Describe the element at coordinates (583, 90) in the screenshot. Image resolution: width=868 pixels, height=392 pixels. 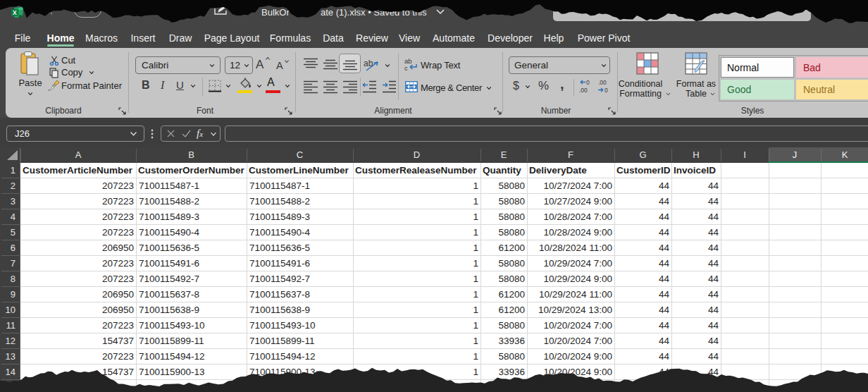
I see `svg-text: .00` at that location.